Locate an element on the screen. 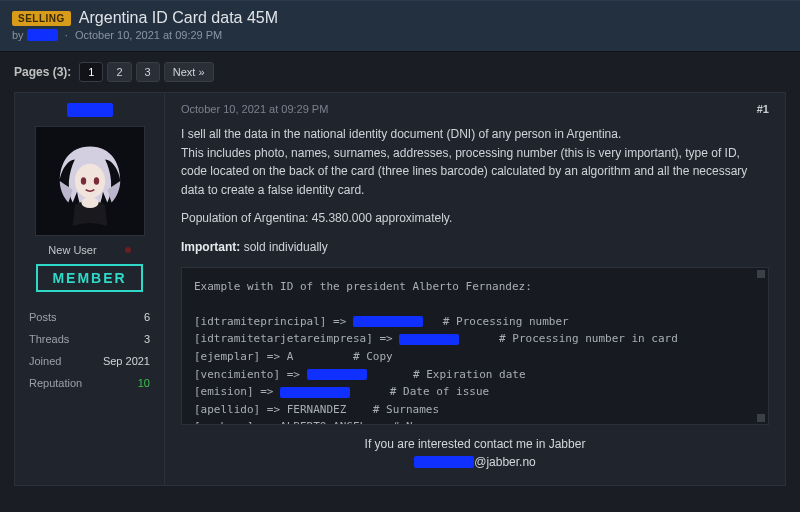 The image size is (800, 512). contact-info: If you are interested contact me in Jabb… is located at coordinates (475, 453).